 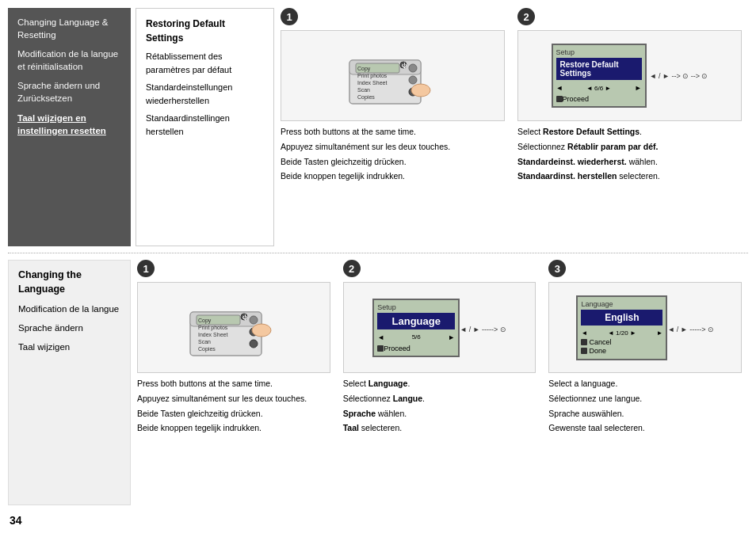 I want to click on lcd-nav-left: ◄, so click(x=559, y=88).